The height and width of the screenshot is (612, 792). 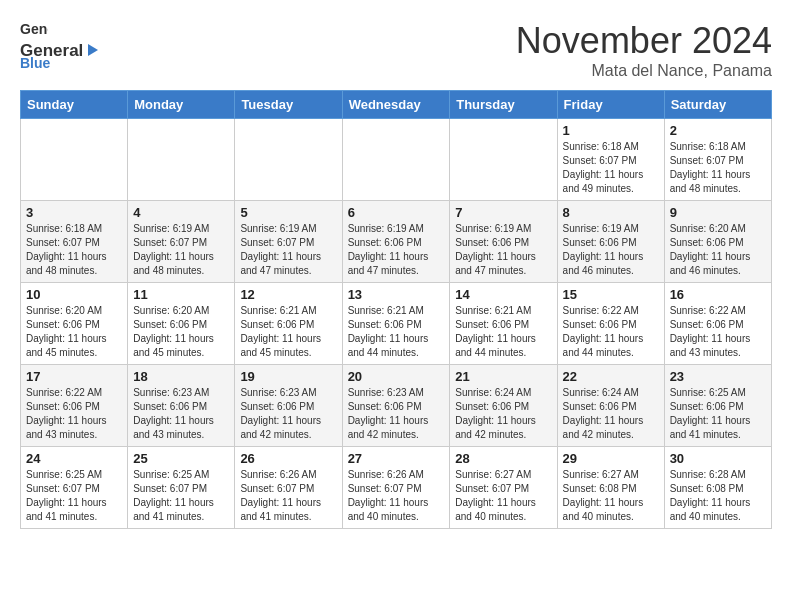 What do you see at coordinates (644, 50) in the screenshot?
I see `title-area: November 2024 Mata del Nance, Panama` at bounding box center [644, 50].